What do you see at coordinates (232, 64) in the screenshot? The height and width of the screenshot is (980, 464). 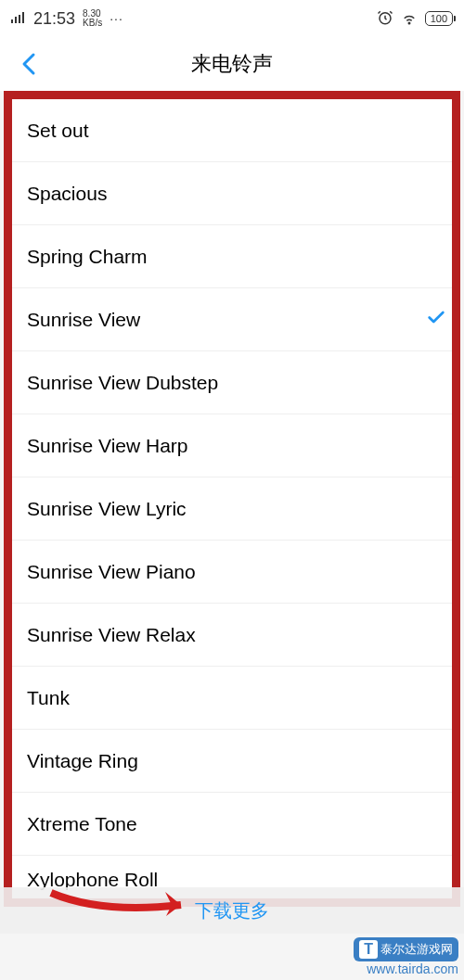 I see `nav-header: 来电铃声` at bounding box center [232, 64].